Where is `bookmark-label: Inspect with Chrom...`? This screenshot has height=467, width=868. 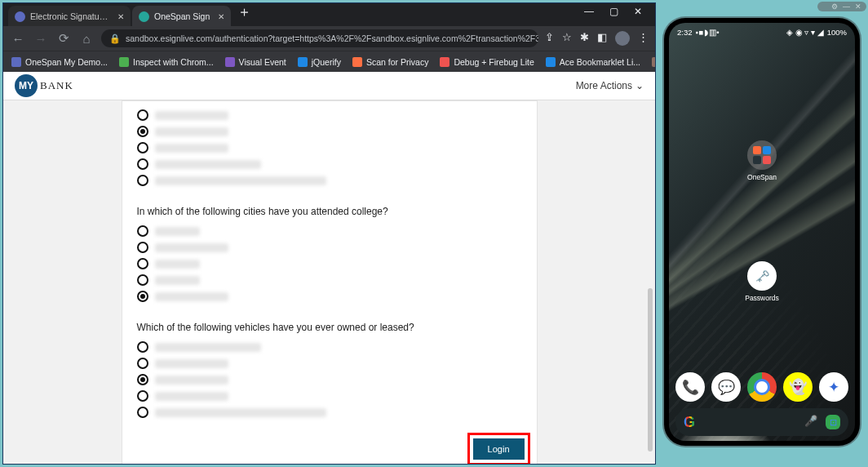
bookmark-label: Inspect with Chrom... is located at coordinates (173, 62).